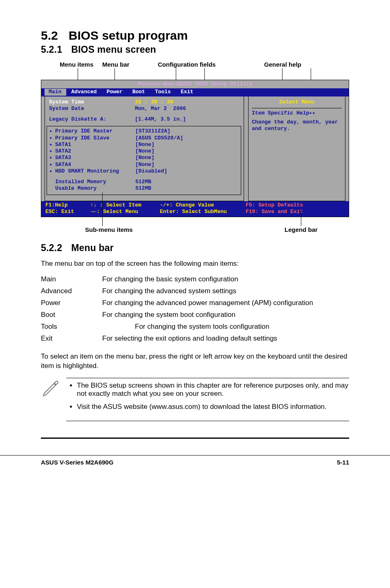  What do you see at coordinates (144, 138) in the screenshot?
I see `row-primary-ide-slave: ▸Primary IDE Slave [ASUS CDS520/A]` at bounding box center [144, 138].